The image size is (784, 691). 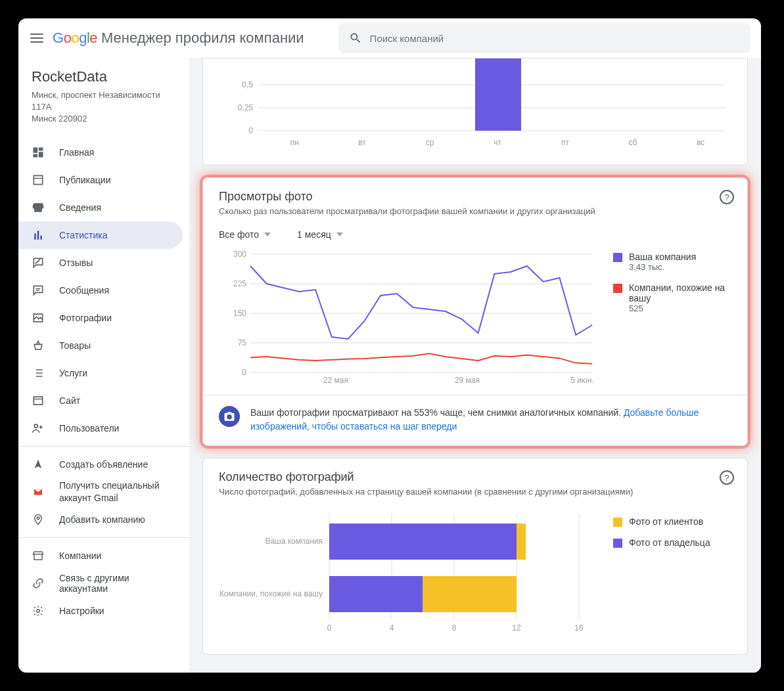 I want to click on hamburger-menu-icon, so click(x=37, y=38).